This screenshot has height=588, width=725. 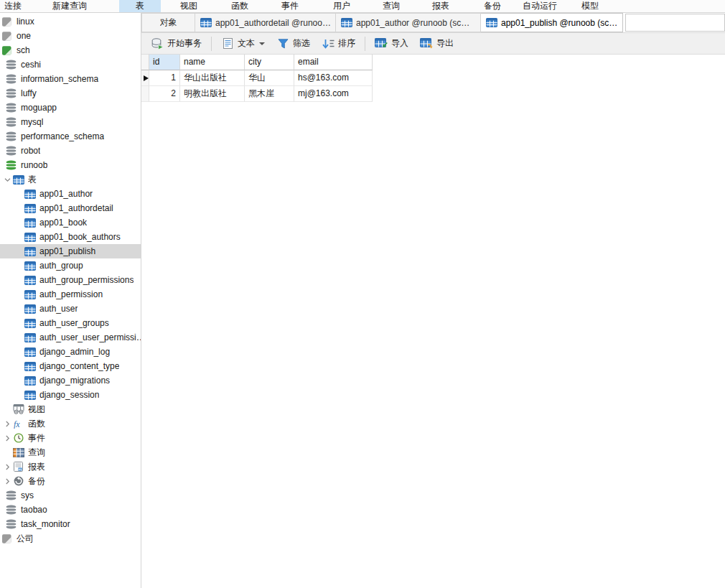 I want to click on tree-item-connection-one: one, so click(x=70, y=36).